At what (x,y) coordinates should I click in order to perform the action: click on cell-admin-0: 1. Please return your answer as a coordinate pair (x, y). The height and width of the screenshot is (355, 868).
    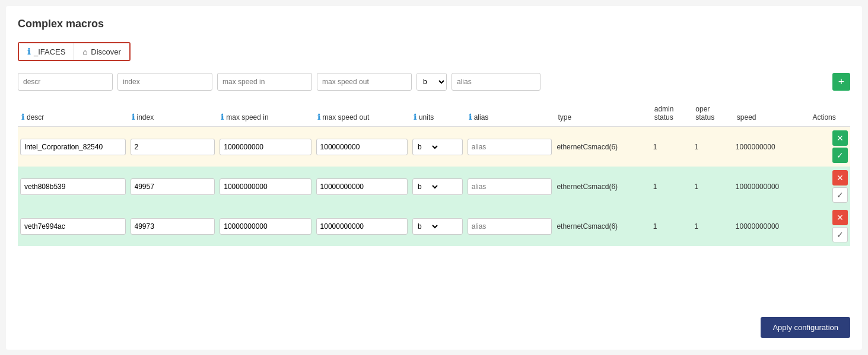
    Looking at the image, I should click on (672, 147).